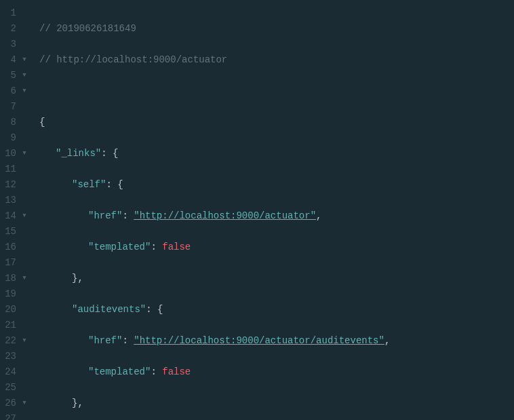  What do you see at coordinates (108, 309) in the screenshot?
I see `json-key-auditevents: "auditevents"` at bounding box center [108, 309].